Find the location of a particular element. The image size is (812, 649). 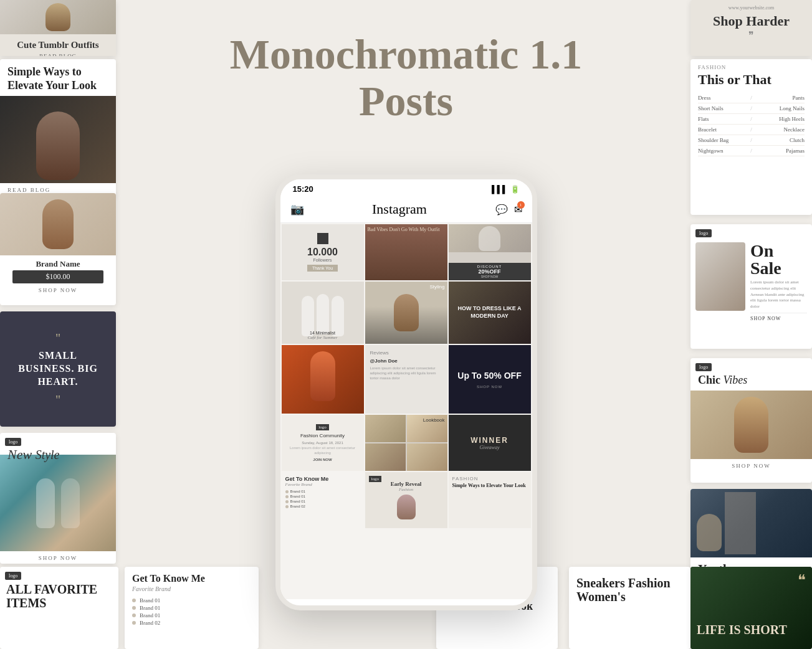

card-new-style: logo New Style SHOP NOW is located at coordinates (58, 498).